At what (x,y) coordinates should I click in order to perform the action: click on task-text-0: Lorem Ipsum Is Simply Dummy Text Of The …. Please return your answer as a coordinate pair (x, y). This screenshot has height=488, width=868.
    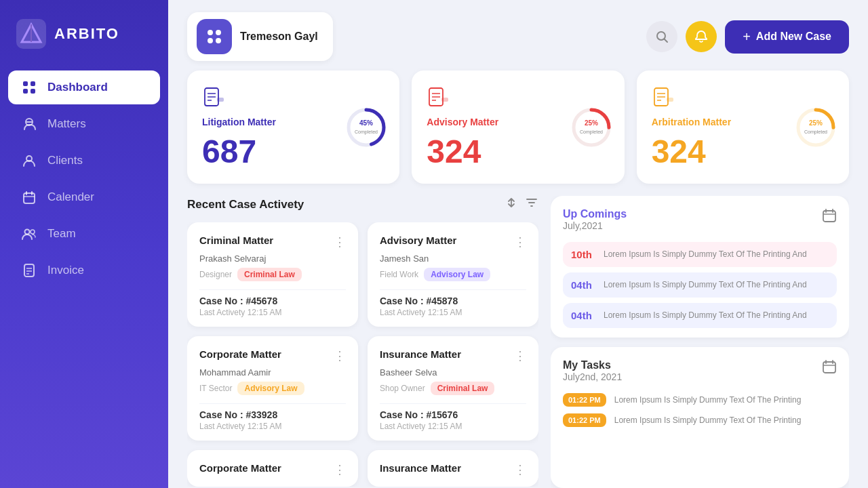
    Looking at the image, I should click on (708, 400).